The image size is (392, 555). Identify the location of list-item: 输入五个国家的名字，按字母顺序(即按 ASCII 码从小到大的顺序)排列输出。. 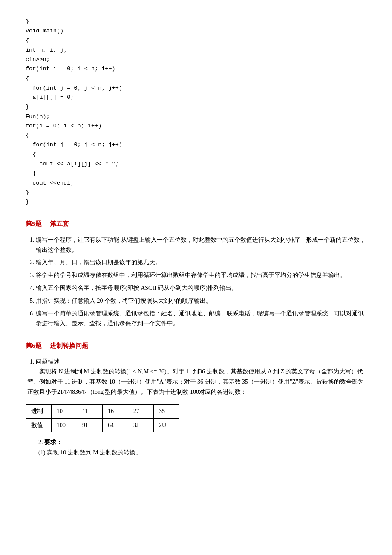
(201, 288).